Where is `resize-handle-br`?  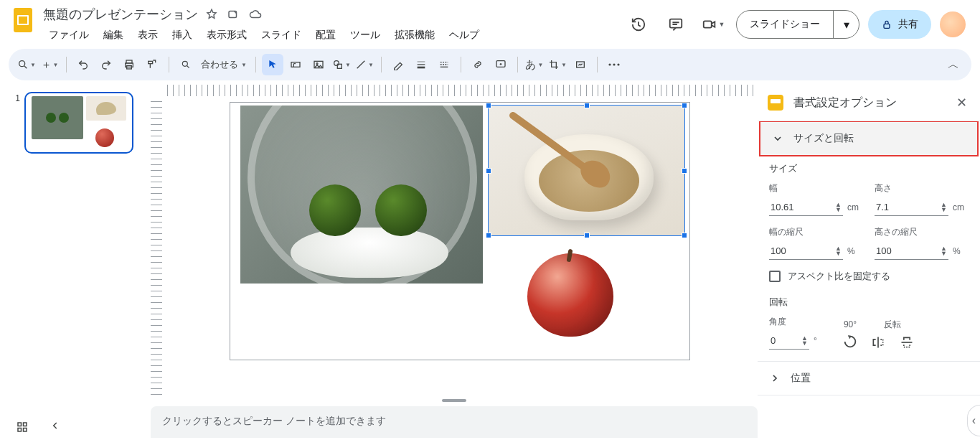
resize-handle-br is located at coordinates (684, 235).